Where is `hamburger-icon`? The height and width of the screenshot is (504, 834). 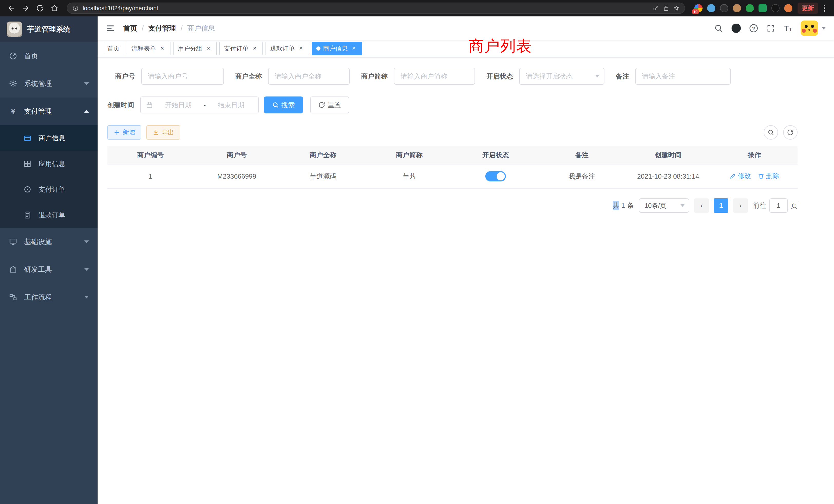
hamburger-icon is located at coordinates (110, 28).